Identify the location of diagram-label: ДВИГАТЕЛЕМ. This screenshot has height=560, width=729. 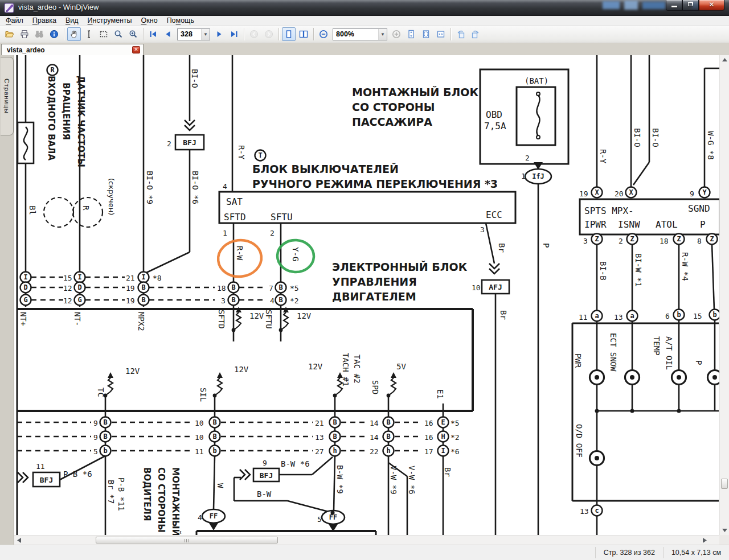
(374, 297).